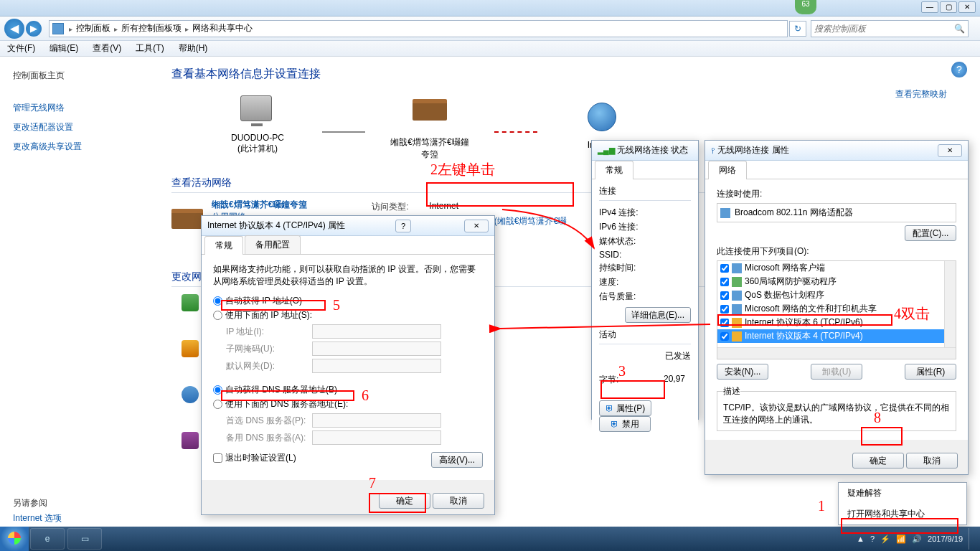  What do you see at coordinates (348, 390) in the screenshot?
I see `auto-dns-row: 自动获得 DNS 服务器地址(B)` at bounding box center [348, 390].